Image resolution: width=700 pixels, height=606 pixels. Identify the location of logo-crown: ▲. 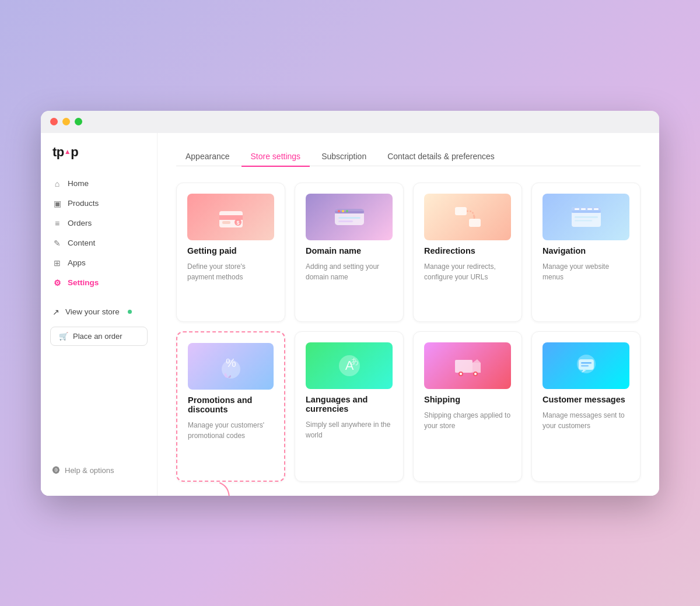
(68, 152).